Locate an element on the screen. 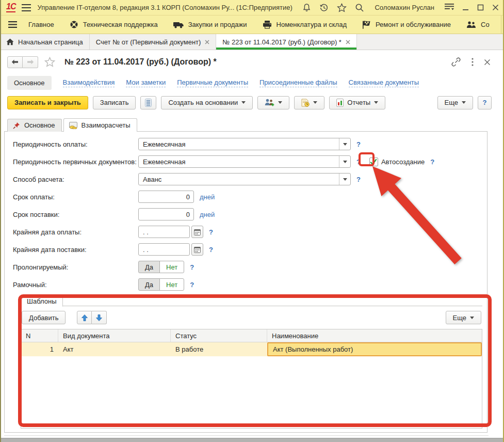 The image size is (504, 442). cell-n: 1 is located at coordinates (40, 349).